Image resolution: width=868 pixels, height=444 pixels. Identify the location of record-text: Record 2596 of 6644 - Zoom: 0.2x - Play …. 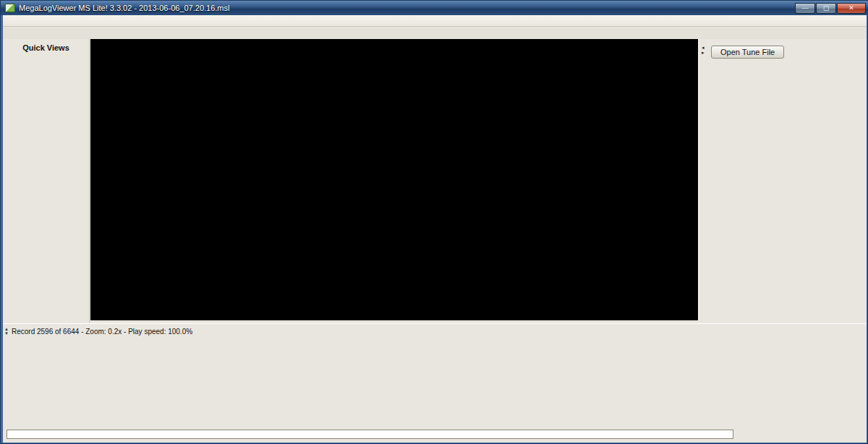
(101, 331).